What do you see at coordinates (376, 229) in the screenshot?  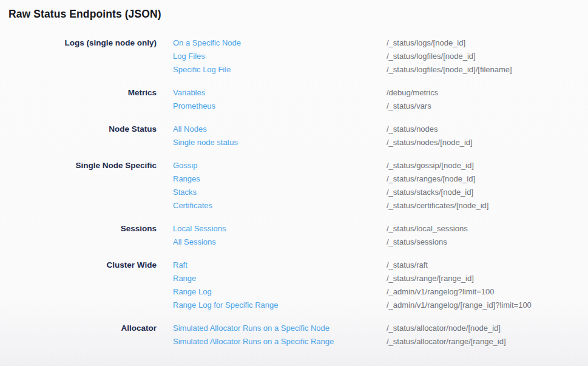 I see `endpoint-row: Local Sessions /_status/local_sessions` at bounding box center [376, 229].